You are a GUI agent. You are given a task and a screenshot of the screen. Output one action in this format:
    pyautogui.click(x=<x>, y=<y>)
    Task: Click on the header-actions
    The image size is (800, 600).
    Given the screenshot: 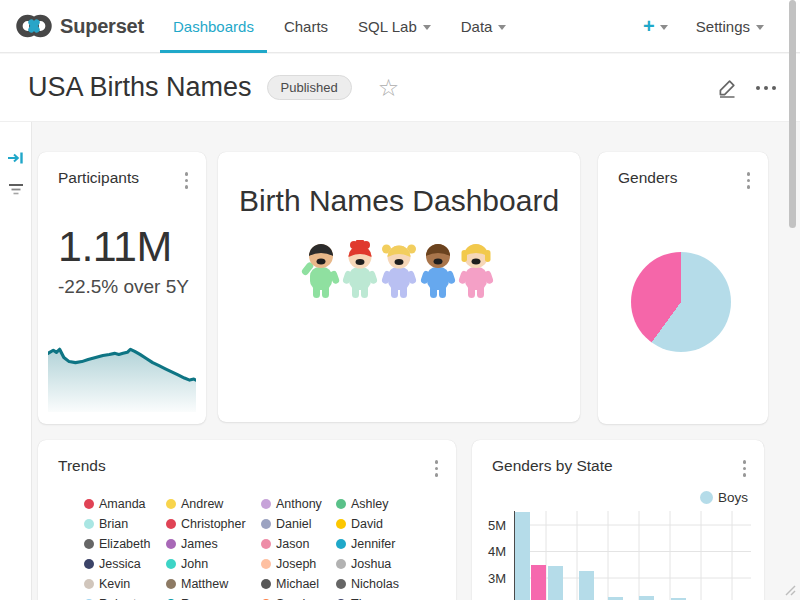 What is the action you would take?
    pyautogui.click(x=758, y=88)
    